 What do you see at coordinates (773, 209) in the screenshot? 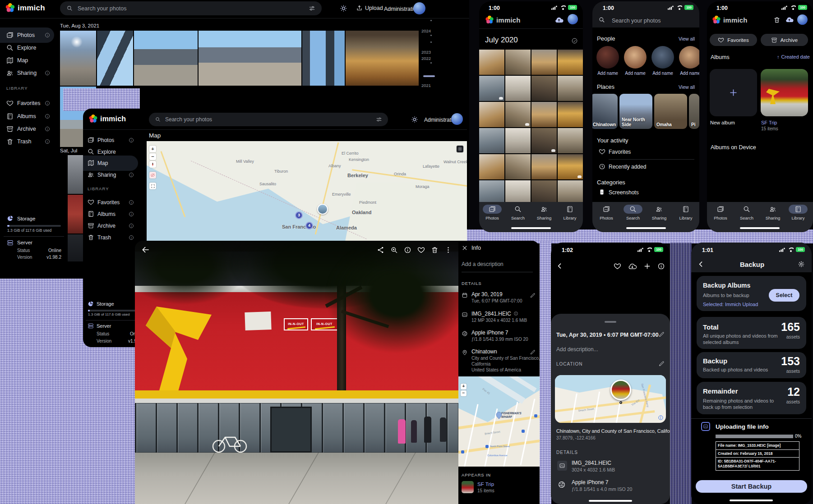
I see `sharing-people-icon` at bounding box center [773, 209].